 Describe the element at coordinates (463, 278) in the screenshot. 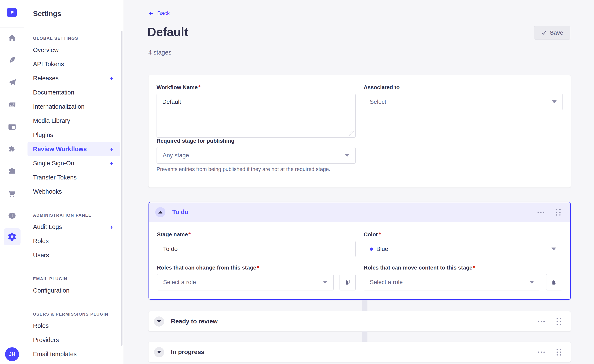

I see `roles-move-field: Roles that can move content to this stag…` at that location.